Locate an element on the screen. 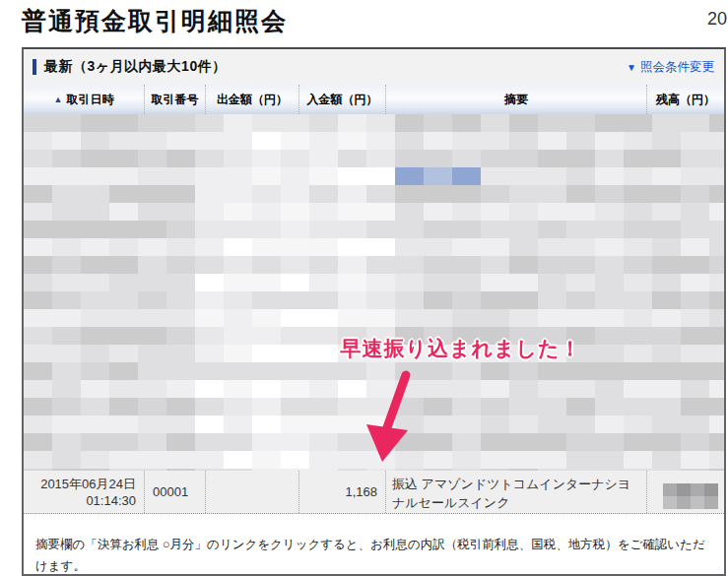 The width and height of the screenshot is (728, 576). column-header-withdrawal: 出金額（円） is located at coordinates (252, 99).